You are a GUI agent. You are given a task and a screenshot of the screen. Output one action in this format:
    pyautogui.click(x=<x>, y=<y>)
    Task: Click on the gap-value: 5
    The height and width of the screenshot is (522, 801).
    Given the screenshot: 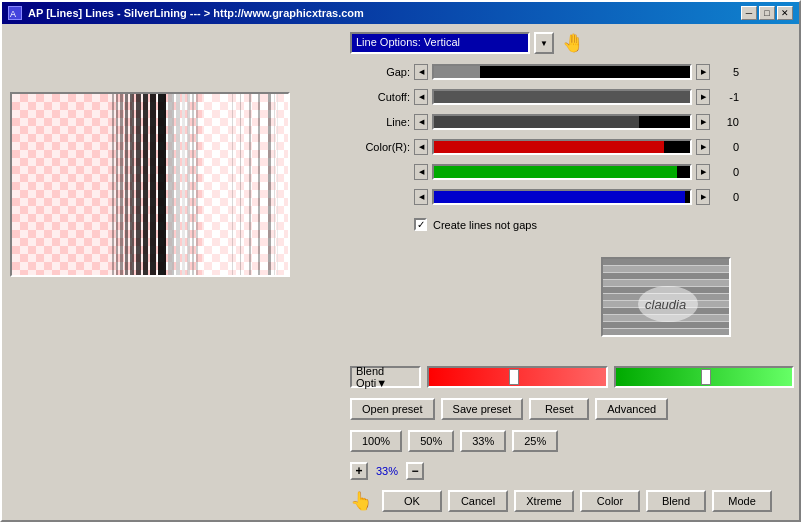 What is the action you would take?
    pyautogui.click(x=726, y=72)
    